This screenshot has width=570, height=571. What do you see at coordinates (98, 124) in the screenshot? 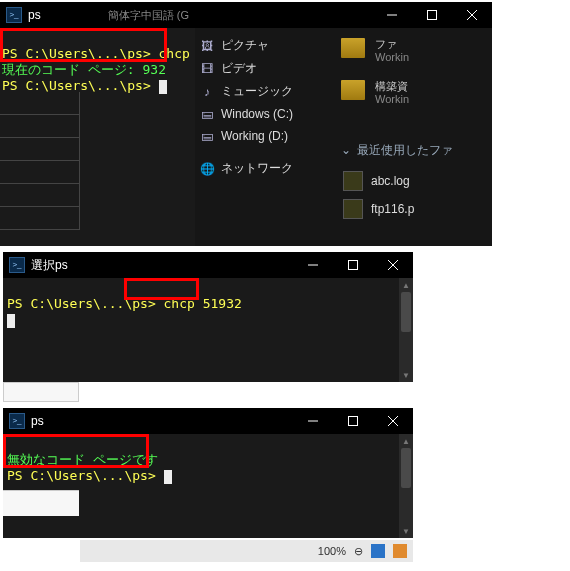
I see `powershell-window: ps 簡体字中国語 (G PS C:\Users\...\ps> chcp 現在…` at bounding box center [98, 124].